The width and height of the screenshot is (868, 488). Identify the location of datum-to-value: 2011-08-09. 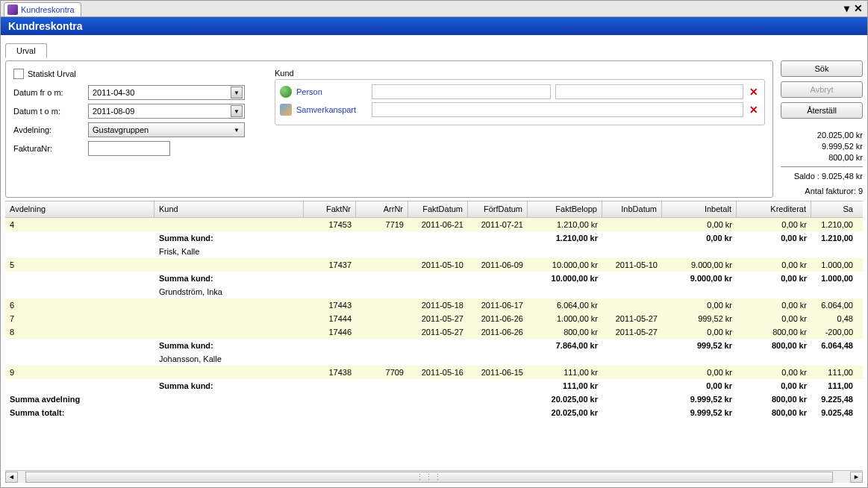
(113, 111).